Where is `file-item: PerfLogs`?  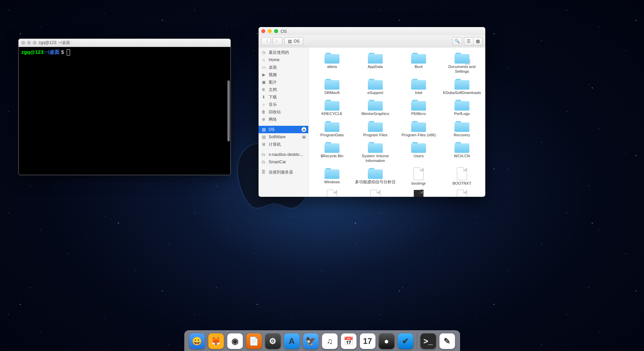
file-item: PerfLogs is located at coordinates (462, 108).